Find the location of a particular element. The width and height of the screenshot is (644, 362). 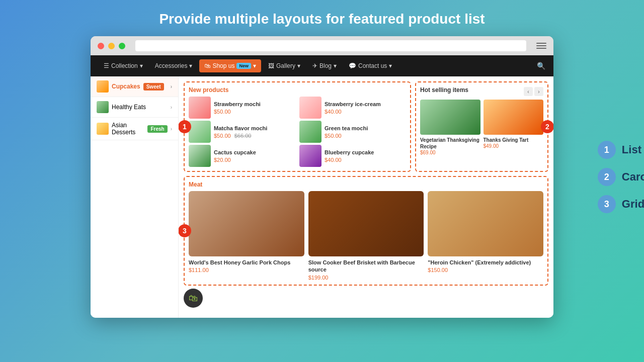

maximize-button is located at coordinates (122, 46).